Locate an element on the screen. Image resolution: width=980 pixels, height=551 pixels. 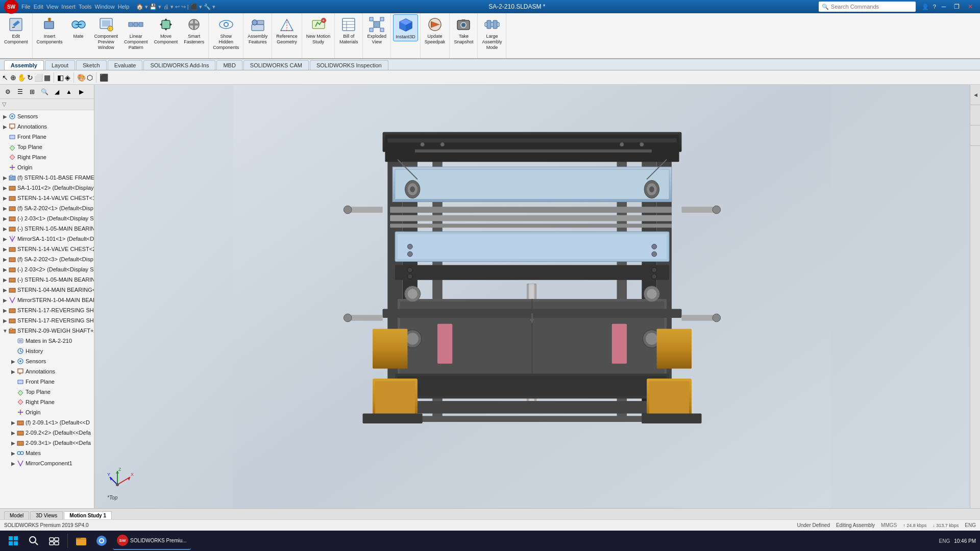
config-button: ▲ is located at coordinates (69, 92).